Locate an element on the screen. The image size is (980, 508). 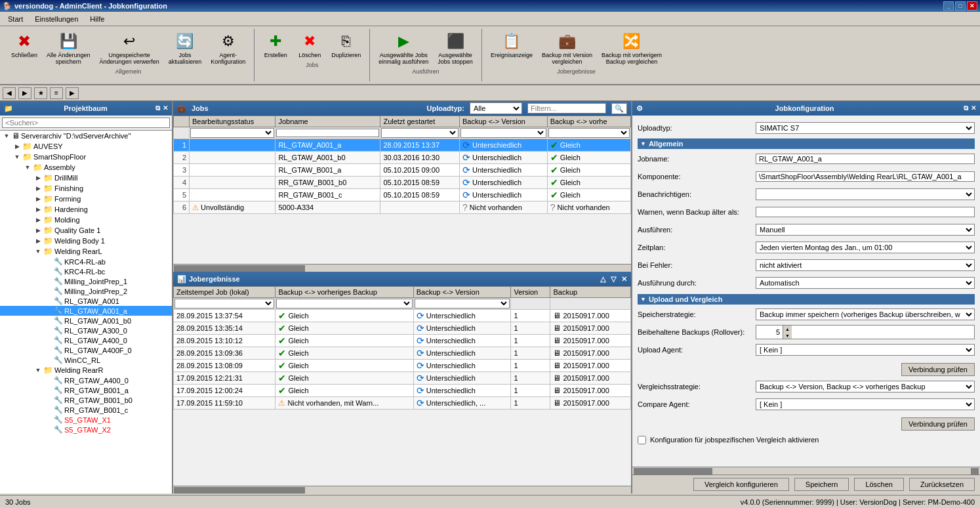
config-jobname-input is located at coordinates (865, 159).